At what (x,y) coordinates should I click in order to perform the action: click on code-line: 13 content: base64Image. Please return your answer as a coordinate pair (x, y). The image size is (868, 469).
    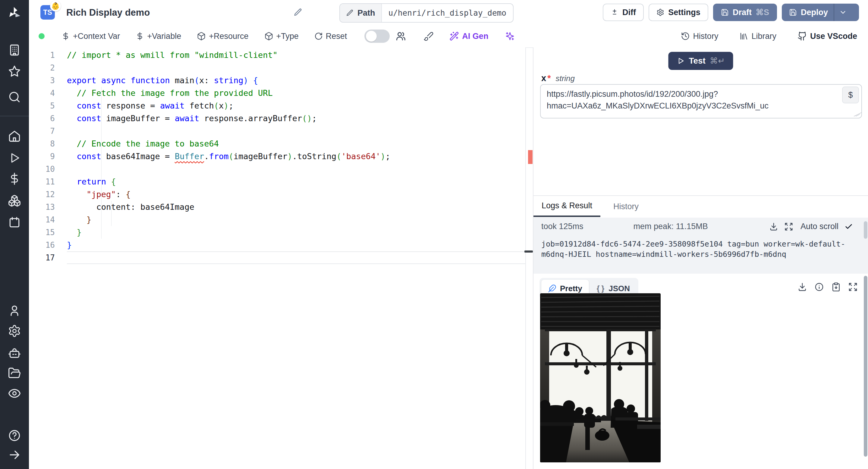
    Looking at the image, I should click on (277, 207).